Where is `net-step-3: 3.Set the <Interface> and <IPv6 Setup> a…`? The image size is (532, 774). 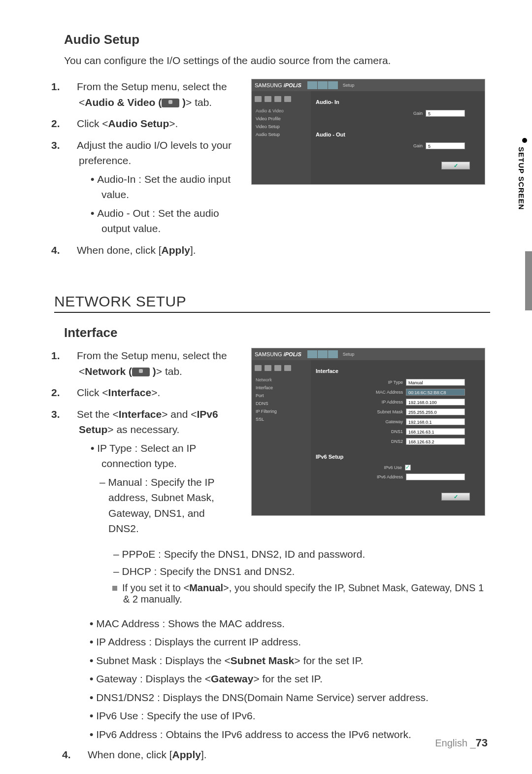 net-step-3: 3.Set the <Interface> and <IPv6 Setup> a… is located at coordinates (145, 471).